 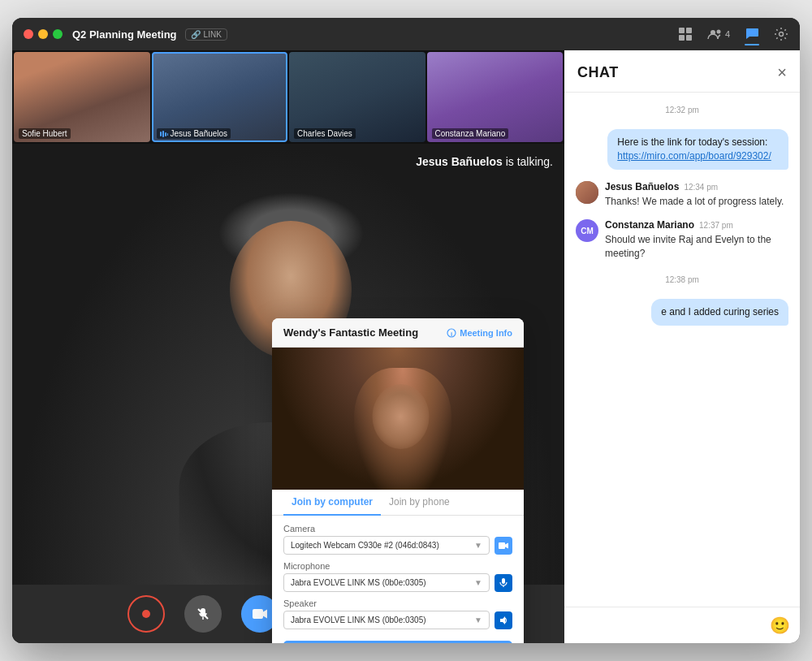 What do you see at coordinates (146, 614) in the screenshot?
I see `record-button` at bounding box center [146, 614].